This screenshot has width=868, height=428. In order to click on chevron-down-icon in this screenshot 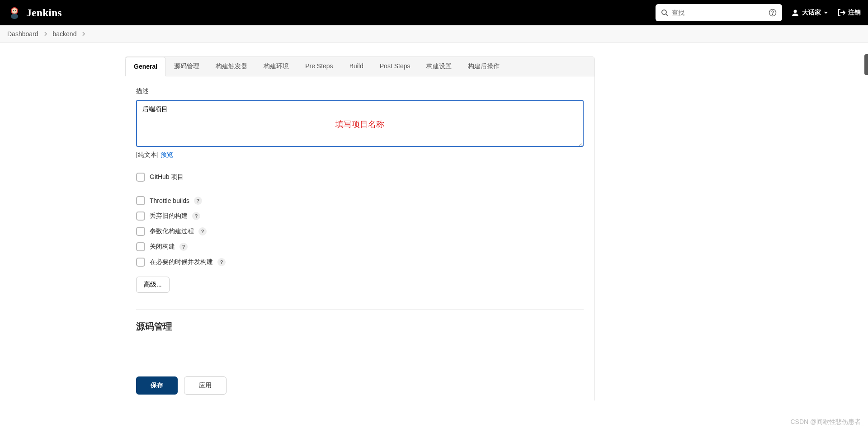, I will do `click(826, 13)`.